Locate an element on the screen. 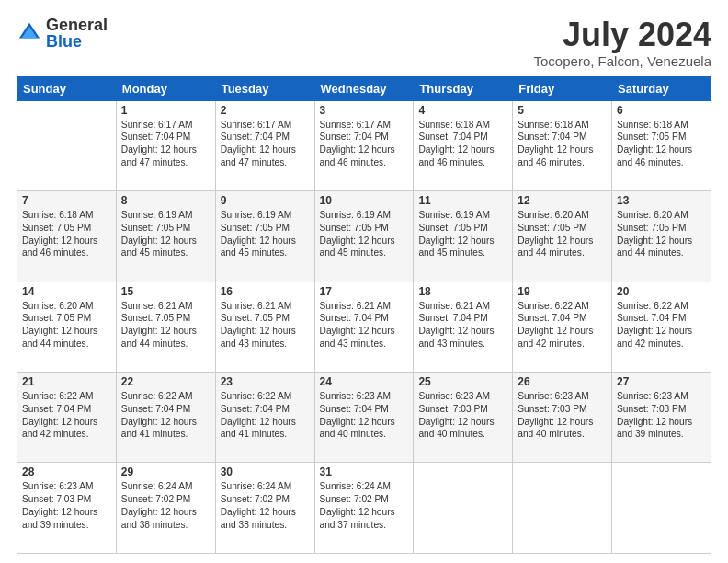  cell-info: Sunrise: 6:21 AM Sunset: 7:05 PM Dayligh… is located at coordinates (265, 326).